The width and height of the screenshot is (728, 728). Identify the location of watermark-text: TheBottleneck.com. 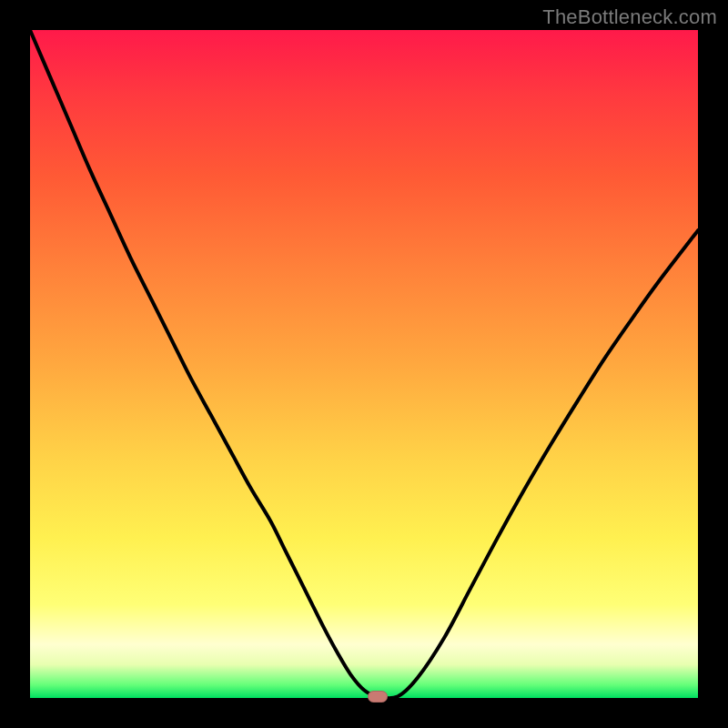
(630, 17).